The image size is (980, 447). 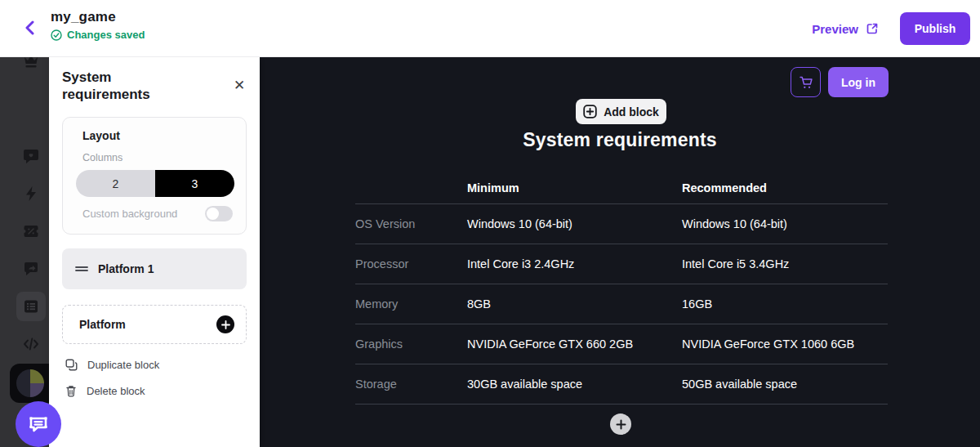 I want to click on cart-button, so click(x=805, y=82).